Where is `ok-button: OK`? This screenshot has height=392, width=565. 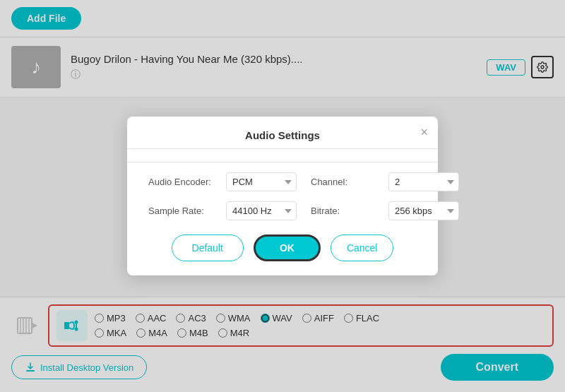 ok-button: OK is located at coordinates (287, 248).